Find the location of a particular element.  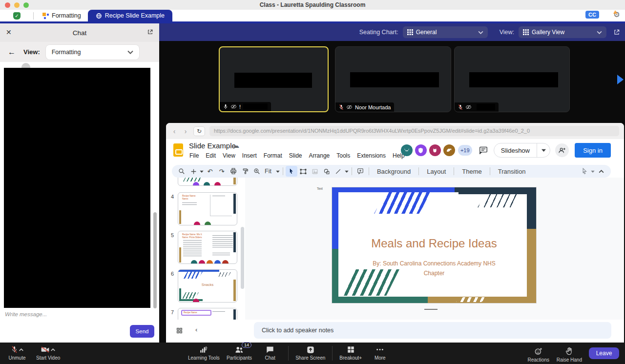

slide-number: 5 is located at coordinates (172, 235).